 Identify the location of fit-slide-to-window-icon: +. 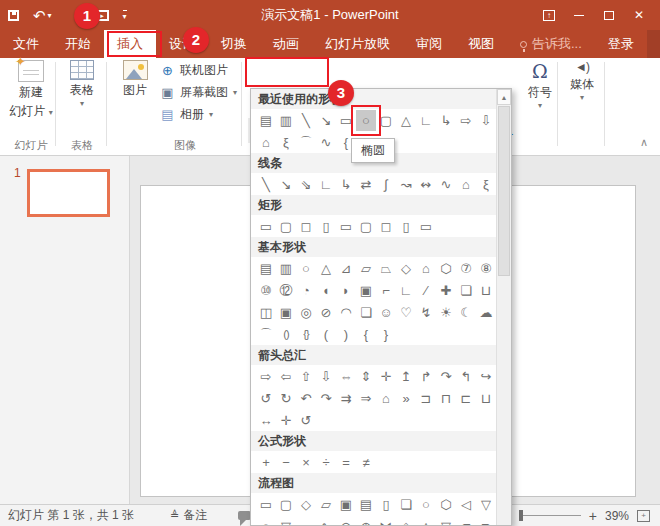
(644, 516).